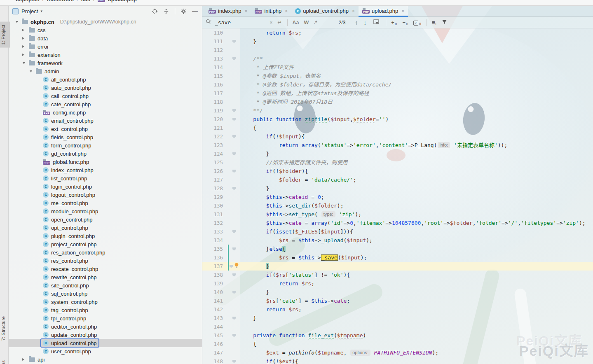 This screenshot has height=364, width=593. I want to click on line-number: 110, so click(215, 33).